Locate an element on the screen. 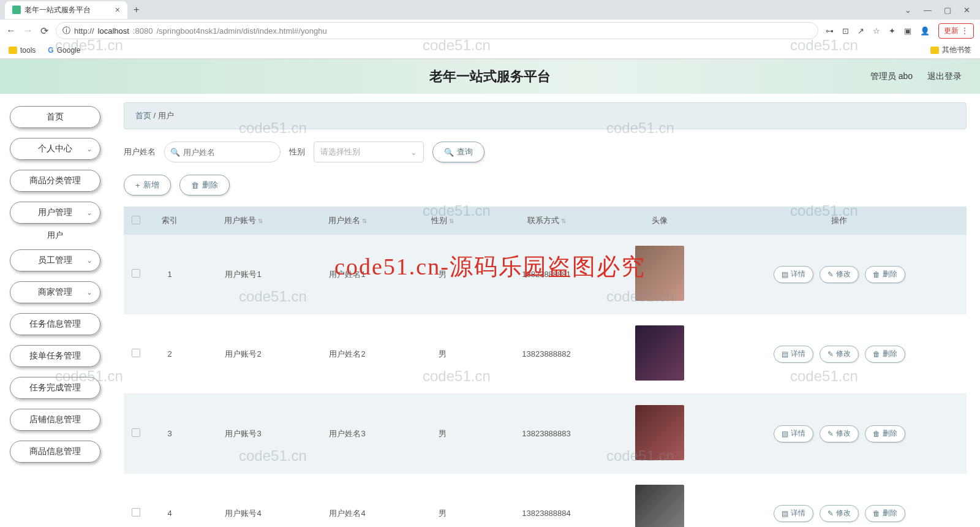 The image size is (980, 527). sidebar-item-shop-info: 店铺信息管理 is located at coordinates (55, 420).